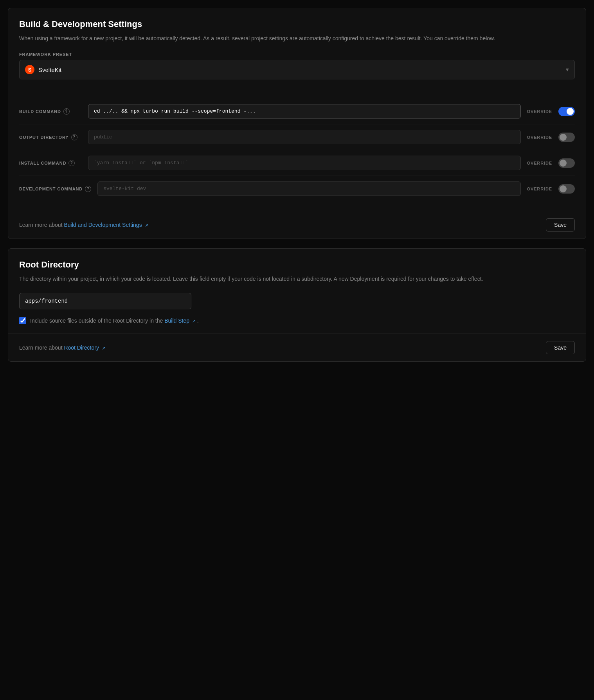 Image resolution: width=594 pixels, height=700 pixels. What do you see at coordinates (304, 111) in the screenshot?
I see `build-command-input` at bounding box center [304, 111].